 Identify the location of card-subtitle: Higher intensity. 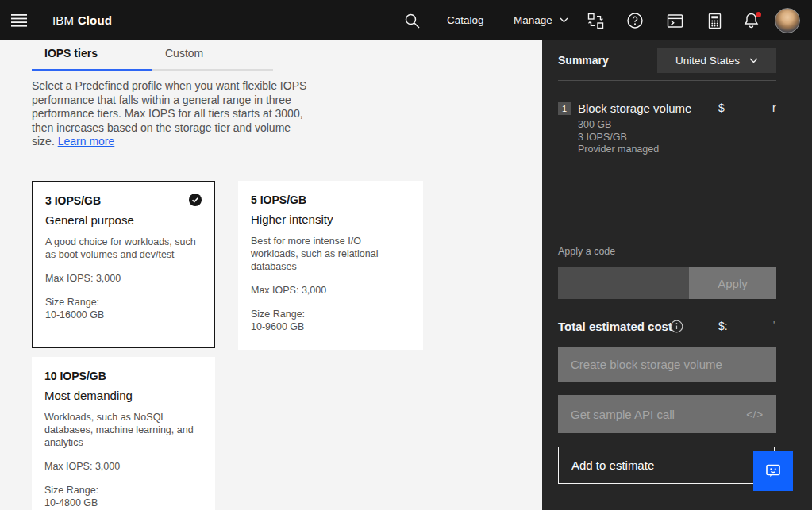
(330, 219).